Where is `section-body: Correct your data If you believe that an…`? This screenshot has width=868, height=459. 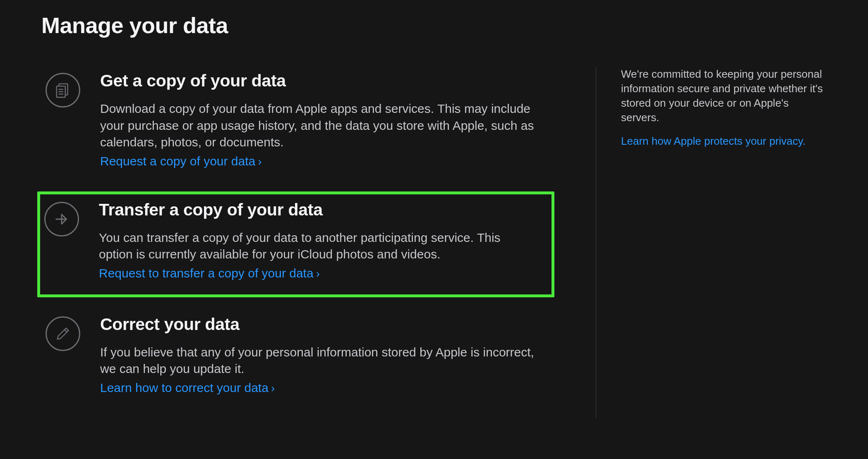 section-body: Correct your data If you believe that an… is located at coordinates (333, 355).